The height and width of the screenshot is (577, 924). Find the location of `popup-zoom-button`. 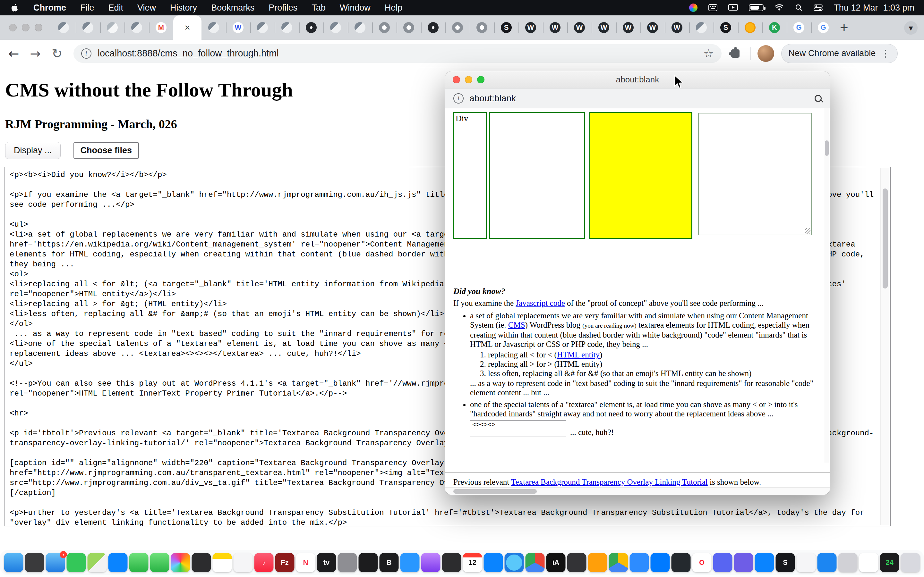

popup-zoom-button is located at coordinates (481, 79).